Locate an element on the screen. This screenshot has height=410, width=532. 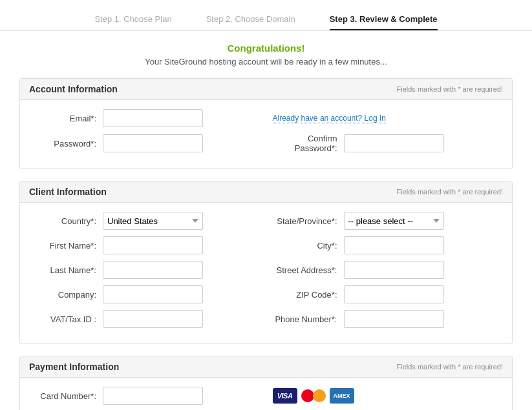
confirm-password-input is located at coordinates (394, 143).